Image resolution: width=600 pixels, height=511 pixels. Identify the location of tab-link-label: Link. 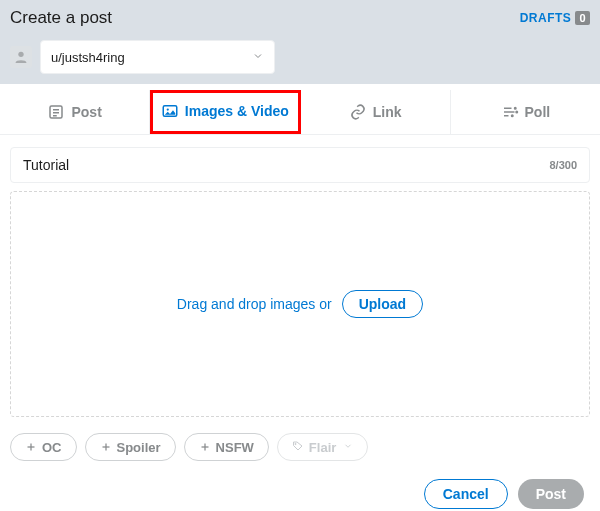
(388, 112).